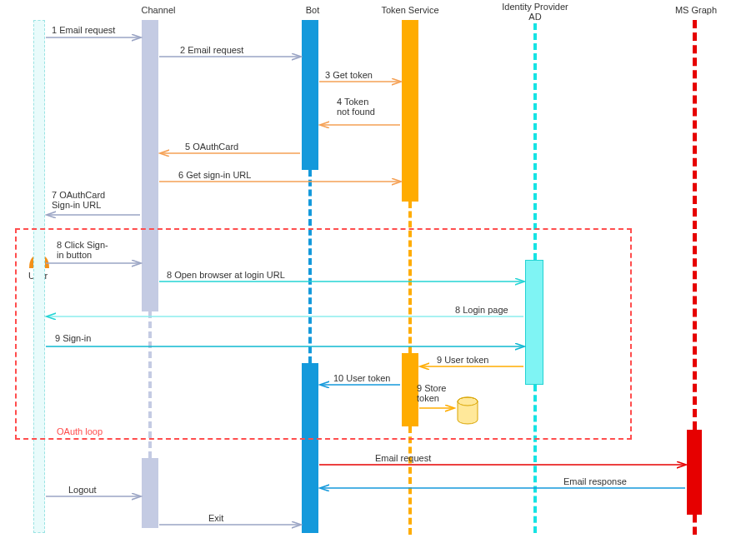  I want to click on msg-7: 7 OAuthCard Sign-in URL, so click(78, 200).